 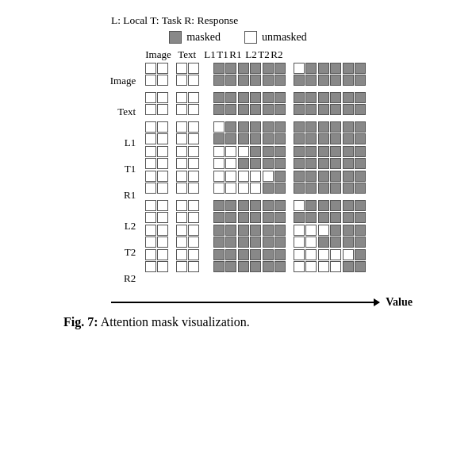 I want to click on cell-t2-t2, so click(x=330, y=237).